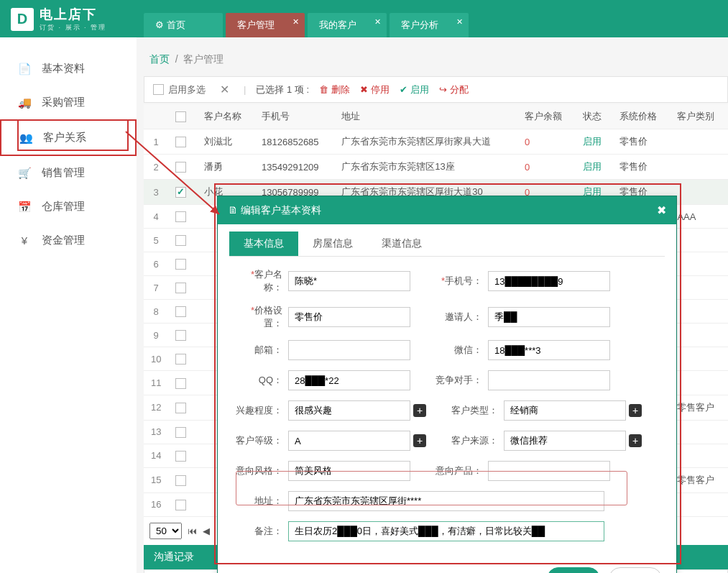 The image size is (728, 573). I want to click on multiselect-checkbox, so click(158, 89).